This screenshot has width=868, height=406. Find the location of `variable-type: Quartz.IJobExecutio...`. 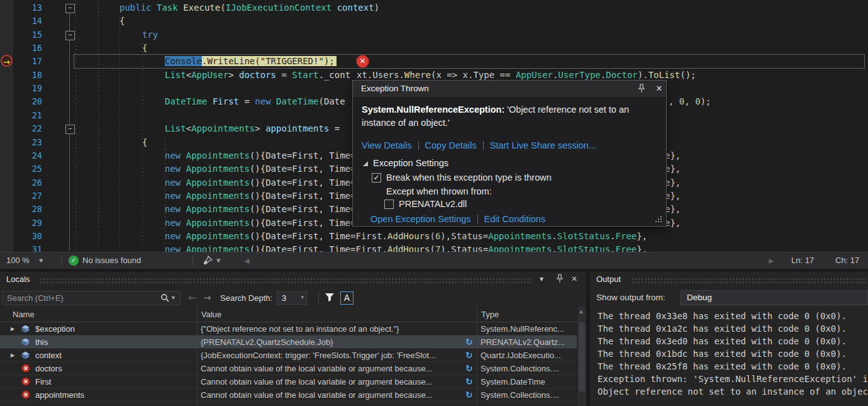

variable-type: Quartz.IJobExecutio... is located at coordinates (528, 355).